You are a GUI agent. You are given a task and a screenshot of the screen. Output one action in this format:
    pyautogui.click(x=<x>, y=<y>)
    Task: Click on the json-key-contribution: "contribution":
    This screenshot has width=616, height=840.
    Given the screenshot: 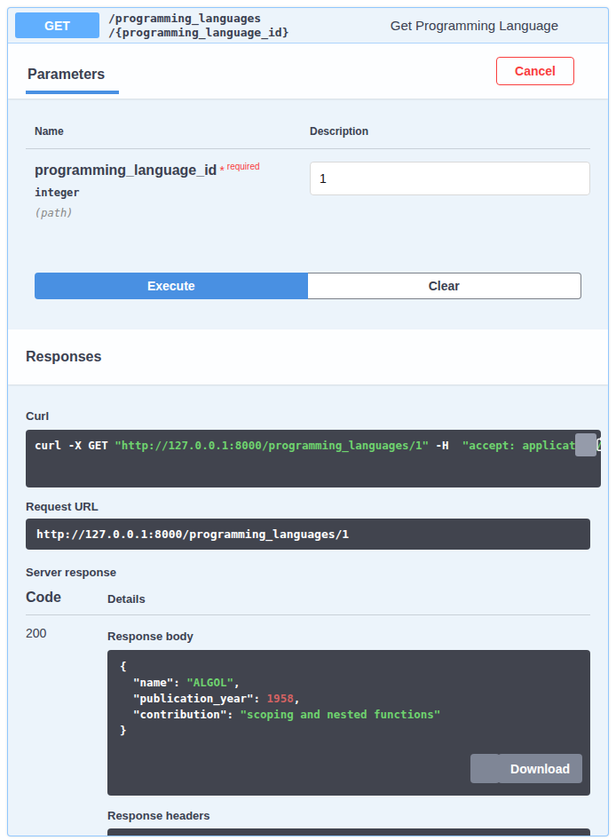 What is the action you would take?
    pyautogui.click(x=186, y=714)
    